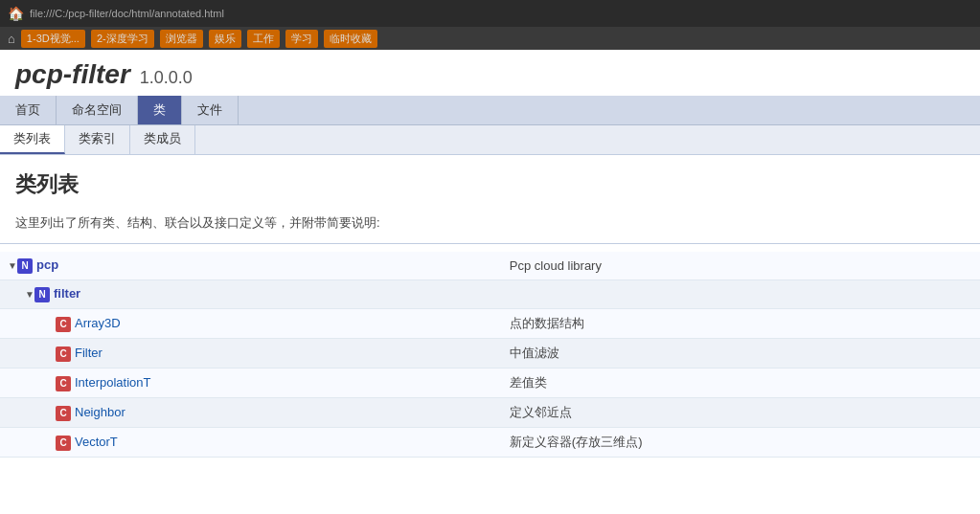  What do you see at coordinates (98, 110) in the screenshot?
I see `nav-namespace: 命名空间` at bounding box center [98, 110].